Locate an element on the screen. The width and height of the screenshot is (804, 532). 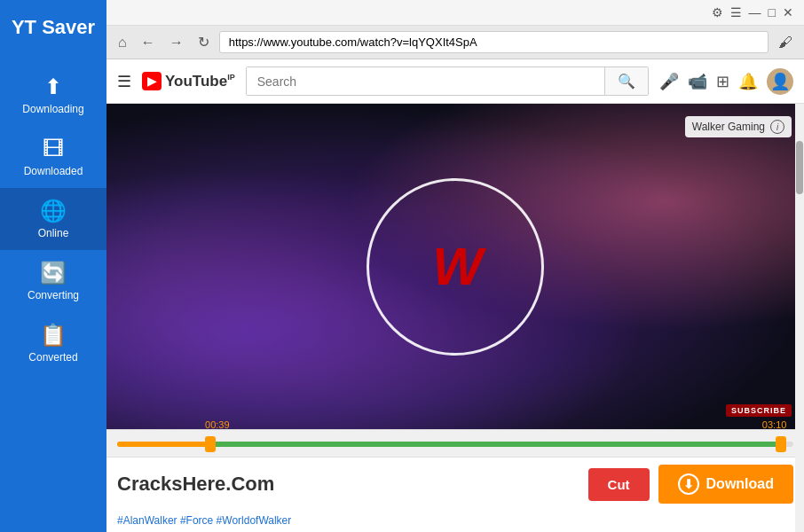
app-topbar: ⚙ ☰ — □ ✕ is located at coordinates (455, 12).